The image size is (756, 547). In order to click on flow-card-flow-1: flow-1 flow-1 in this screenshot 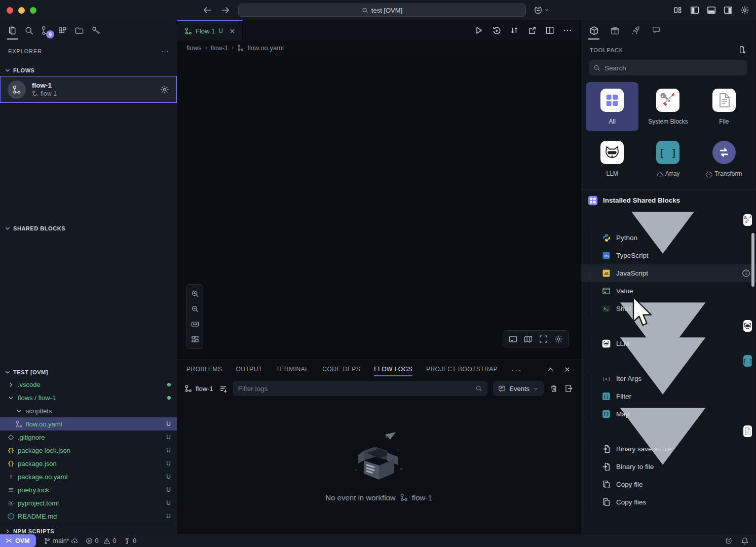, I will do `click(88, 89)`.